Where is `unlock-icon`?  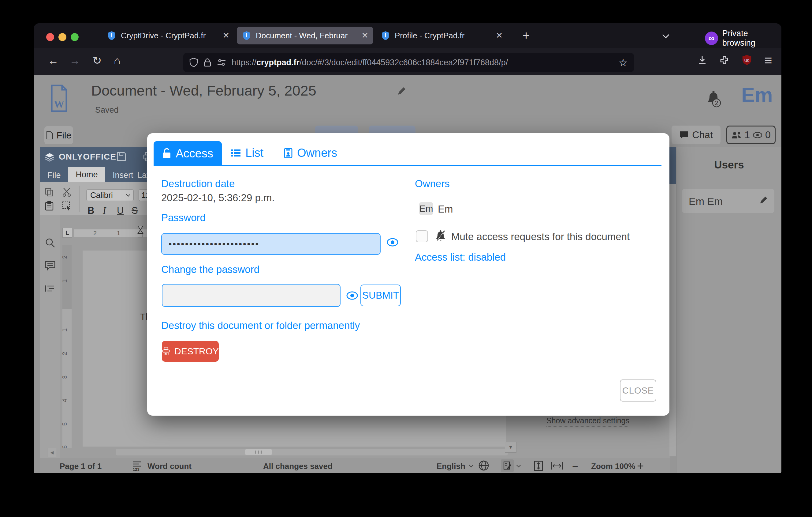 unlock-icon is located at coordinates (167, 153).